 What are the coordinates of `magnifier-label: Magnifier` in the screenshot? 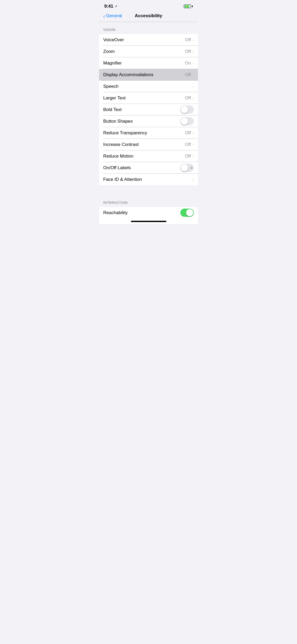 It's located at (144, 63).